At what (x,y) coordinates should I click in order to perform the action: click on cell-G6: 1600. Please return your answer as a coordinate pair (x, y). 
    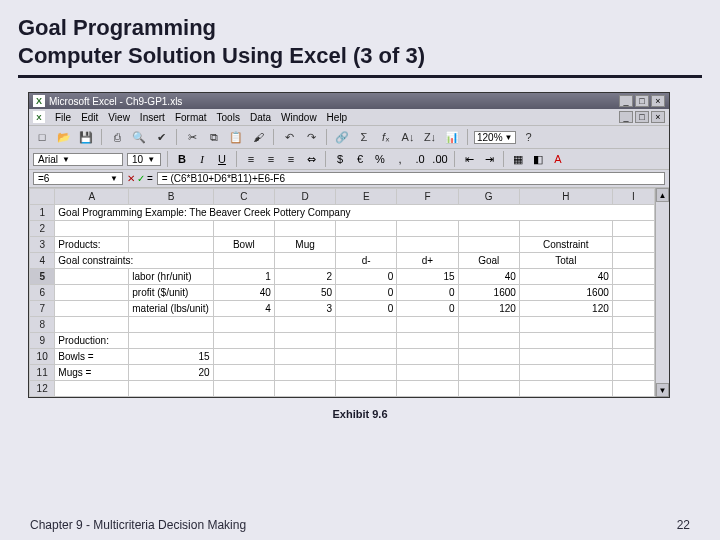
    Looking at the image, I should click on (488, 293).